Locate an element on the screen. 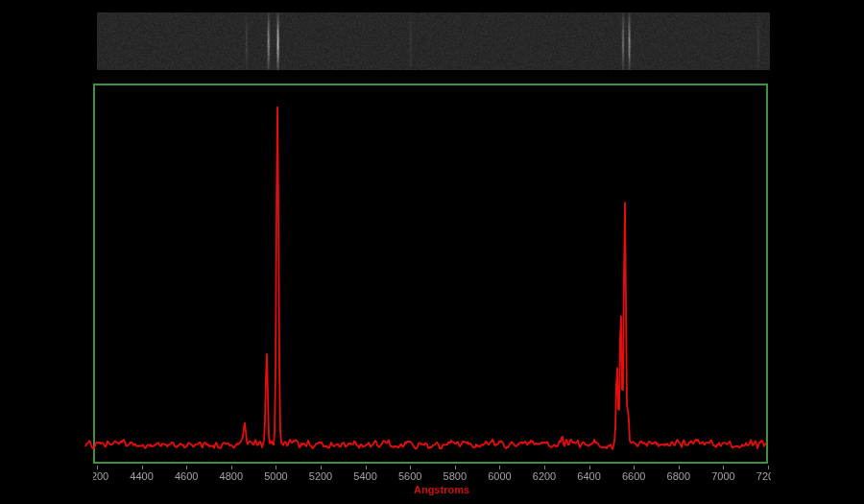  x-tick-label: 5600 is located at coordinates (410, 476).